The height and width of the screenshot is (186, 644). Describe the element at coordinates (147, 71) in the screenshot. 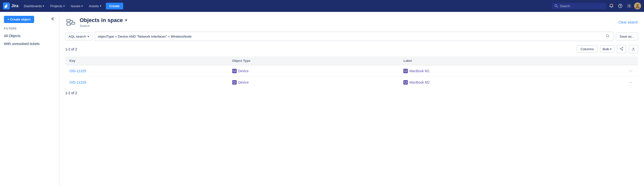

I see `cell-key-0: OIS-11325` at that location.